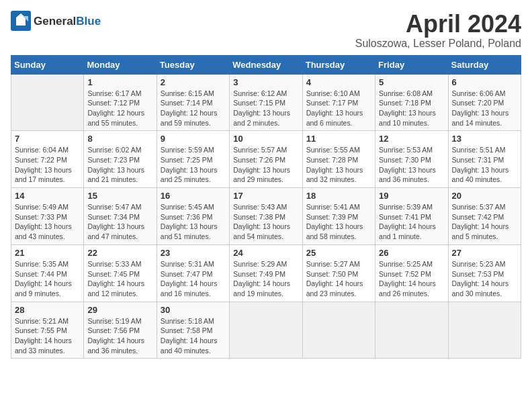 Image resolution: width=532 pixels, height=411 pixels. What do you see at coordinates (120, 336) in the screenshot?
I see `day-info: Sunrise: 5:19 AM Sunset: 7:56 PM Dayligh…` at bounding box center [120, 336].